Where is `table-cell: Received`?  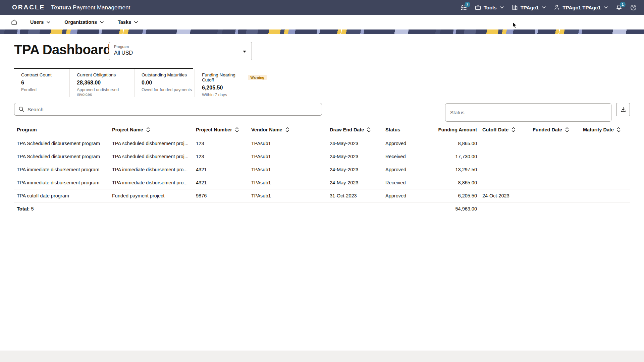
table-cell: Received is located at coordinates (404, 183).